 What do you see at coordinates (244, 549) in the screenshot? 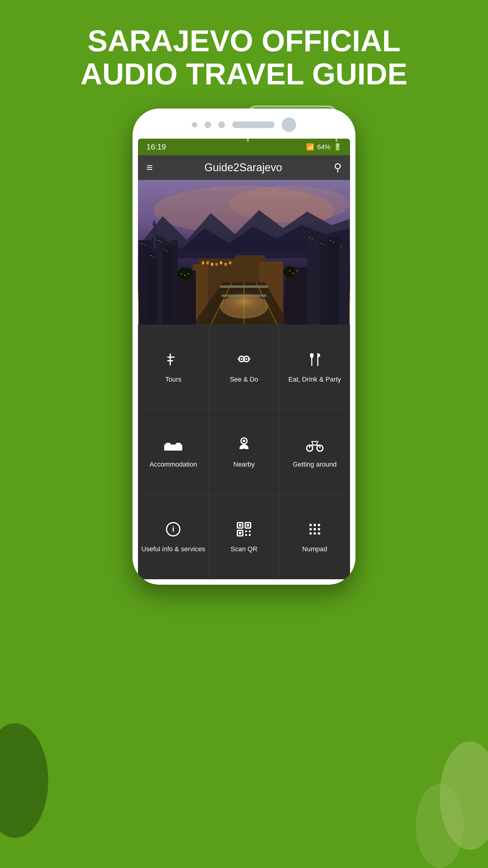
I see `scan-qr-label: Scan QR` at bounding box center [244, 549].